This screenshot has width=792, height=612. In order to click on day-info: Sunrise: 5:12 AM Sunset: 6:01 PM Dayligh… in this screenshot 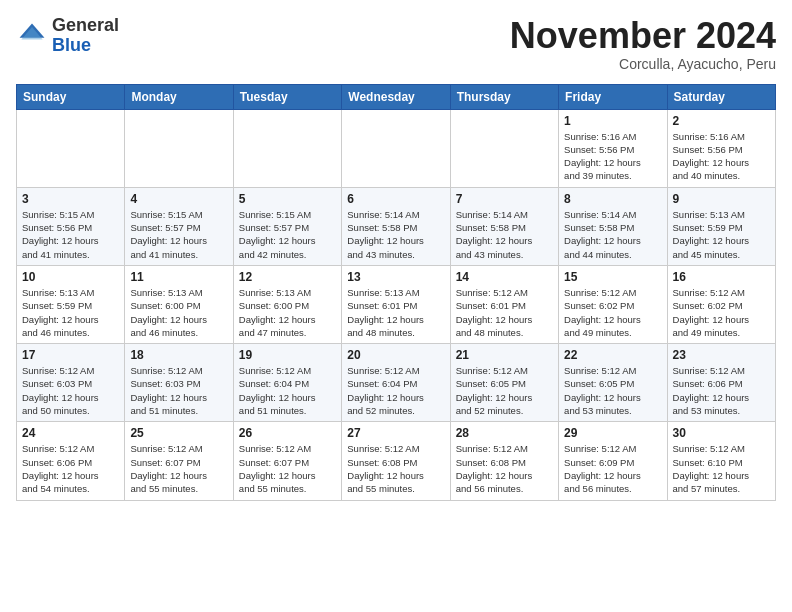, I will do `click(504, 312)`.